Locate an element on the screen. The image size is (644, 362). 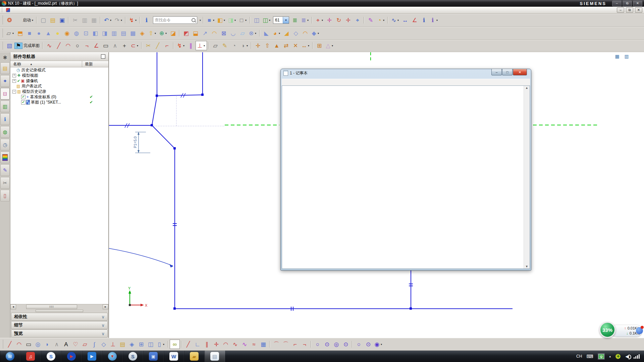
media-player-icon: ▶ is located at coordinates (72, 356).